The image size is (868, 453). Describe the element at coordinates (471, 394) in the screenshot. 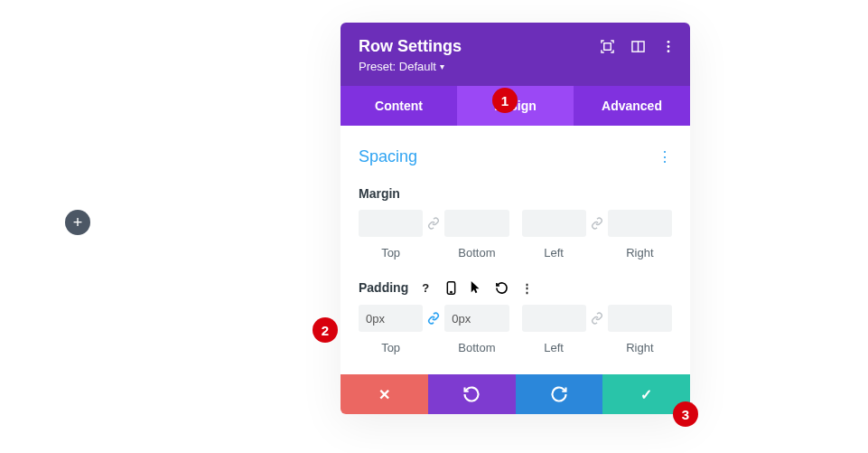

I see `undo-button` at that location.